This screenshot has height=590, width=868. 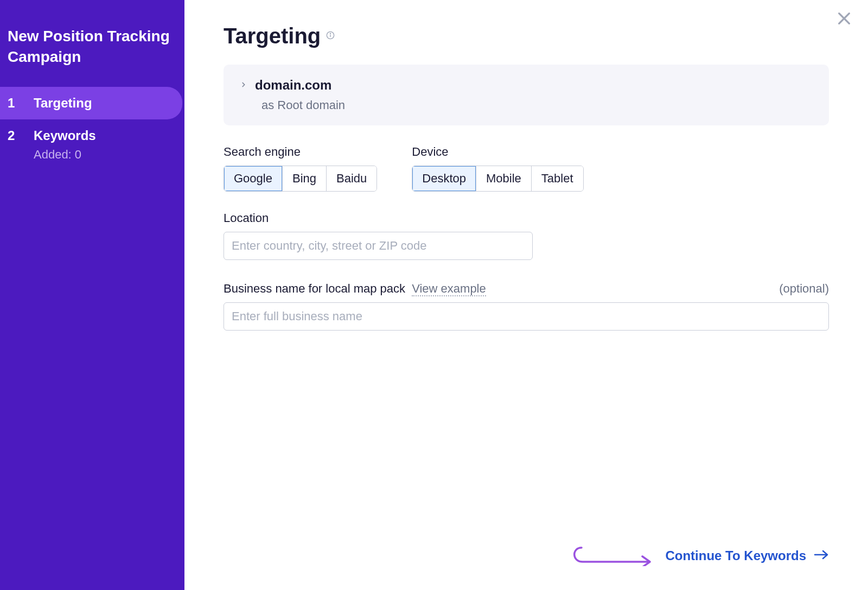 I want to click on business-group: Business name for local map pack View ex…, so click(x=526, y=306).